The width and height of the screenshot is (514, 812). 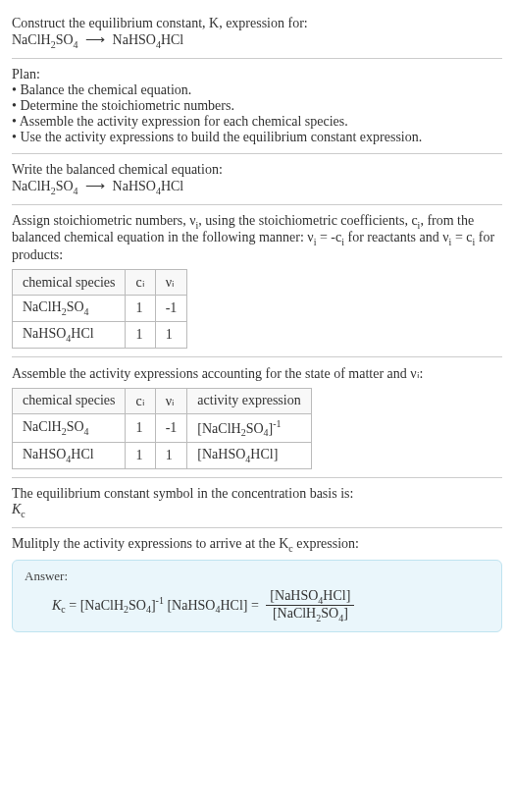 What do you see at coordinates (310, 597) in the screenshot?
I see `fraction-numerator: [NaHSO4HCl]` at bounding box center [310, 597].